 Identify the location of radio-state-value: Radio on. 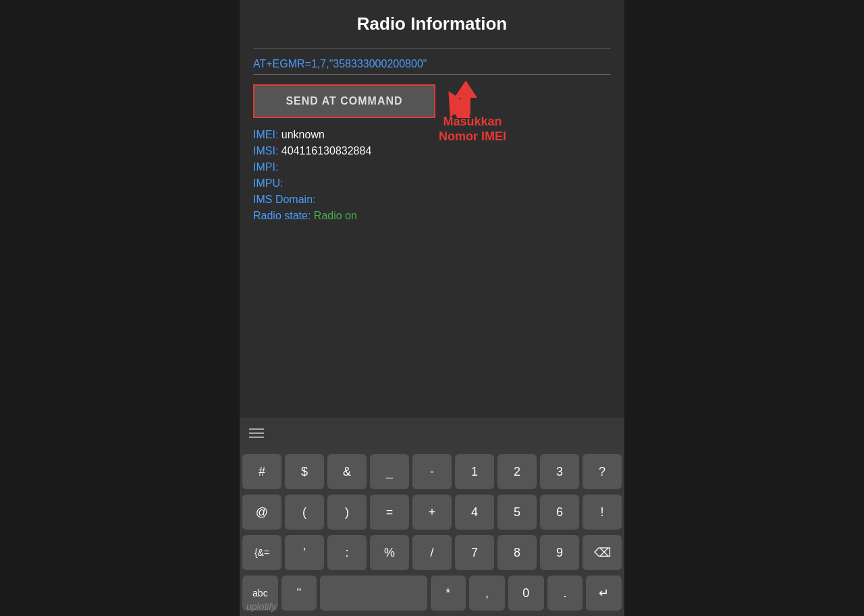
(335, 216).